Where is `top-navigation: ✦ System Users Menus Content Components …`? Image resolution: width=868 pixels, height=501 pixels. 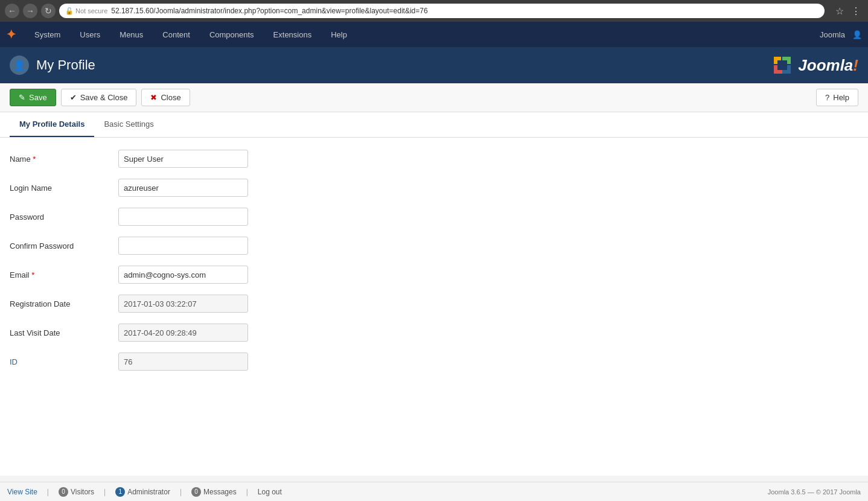 top-navigation: ✦ System Users Menus Content Components … is located at coordinates (434, 34).